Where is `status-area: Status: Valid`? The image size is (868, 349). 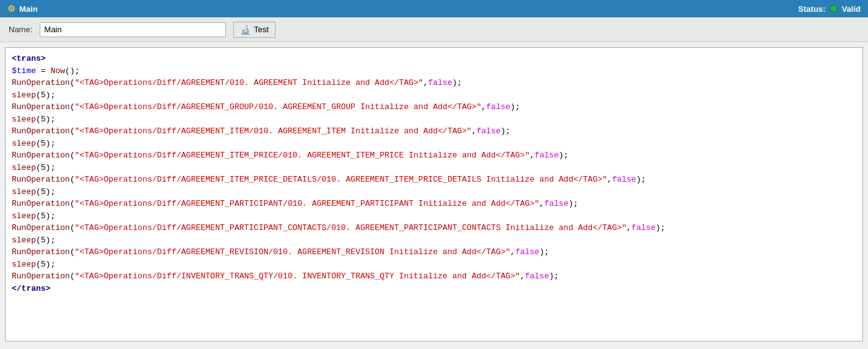 status-area: Status: Valid is located at coordinates (830, 9).